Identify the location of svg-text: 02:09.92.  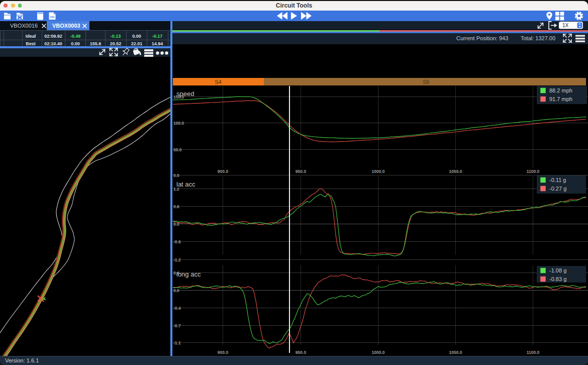
(53, 36).